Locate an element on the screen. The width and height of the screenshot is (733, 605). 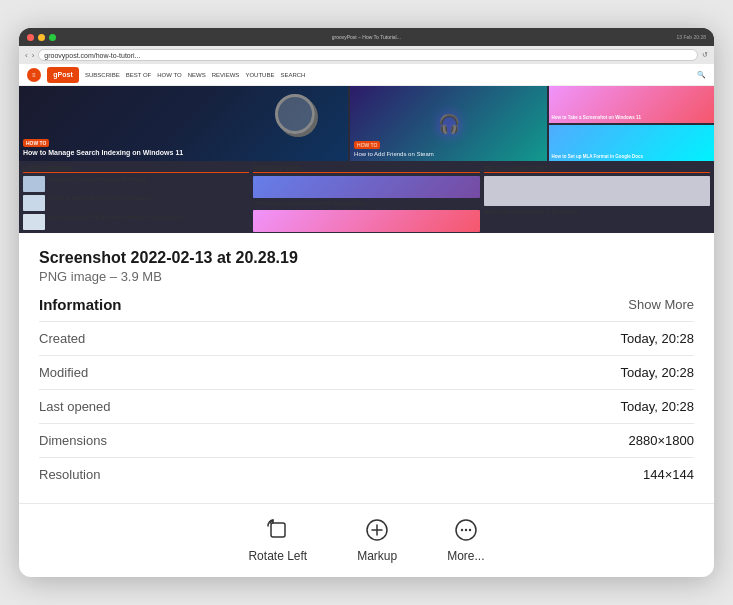
forward-arrow-icon: › is located at coordinates (34, 56).